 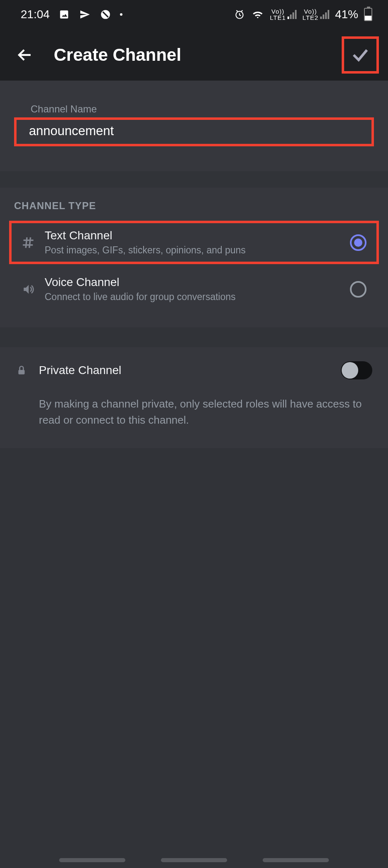 What do you see at coordinates (358, 243) in the screenshot?
I see `text-channel-radio` at bounding box center [358, 243].